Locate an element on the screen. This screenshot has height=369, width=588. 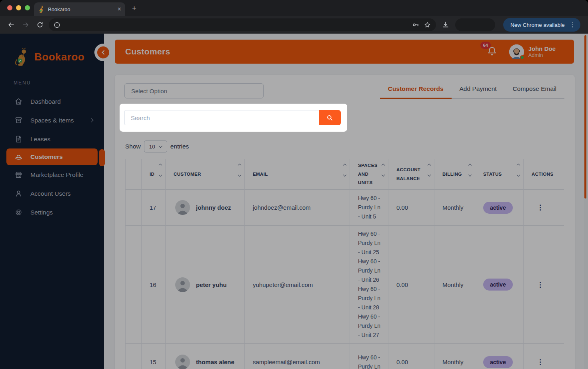
site-info-icon is located at coordinates (57, 25).